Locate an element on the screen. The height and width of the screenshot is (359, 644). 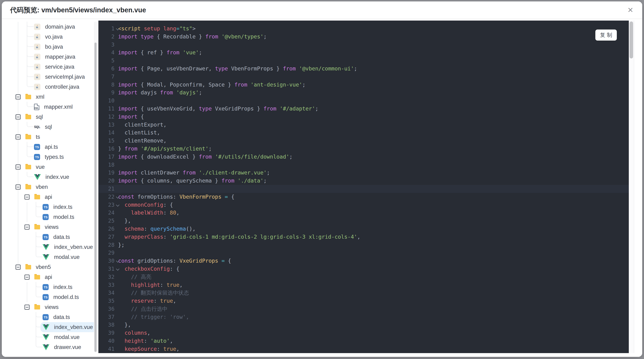
tree-item-label: sql is located at coordinates (48, 127).